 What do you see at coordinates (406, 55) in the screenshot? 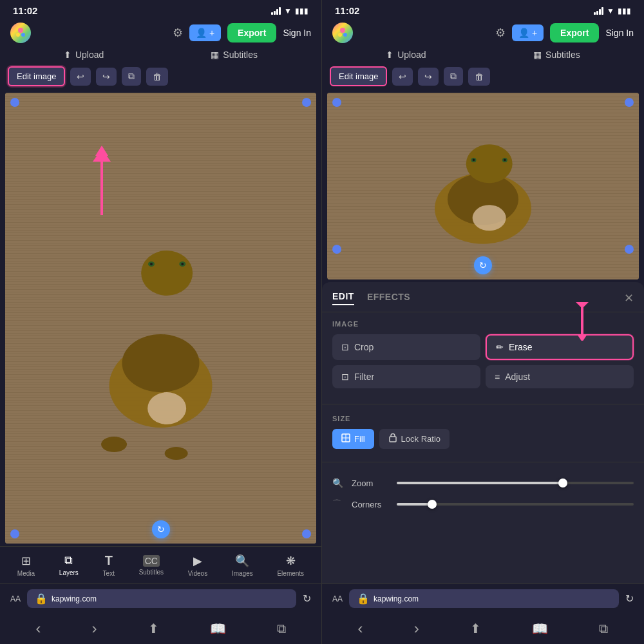
I see `upload-button-right: ⬆ Upload` at bounding box center [406, 55].